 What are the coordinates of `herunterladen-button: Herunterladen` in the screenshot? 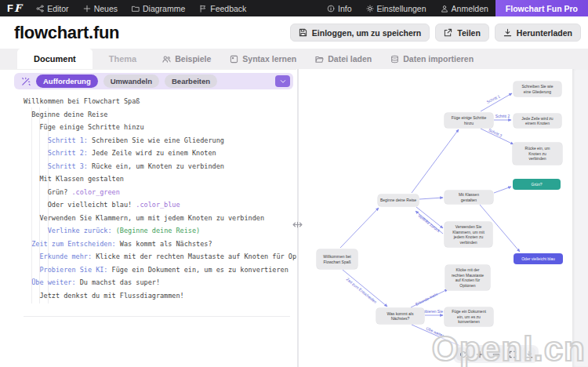 It's located at (538, 33).